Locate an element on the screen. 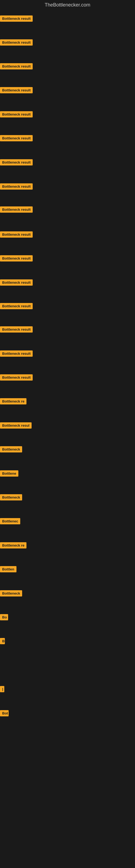 The image size is (135, 868). bottleneck-badge-27: B is located at coordinates (2, 641).